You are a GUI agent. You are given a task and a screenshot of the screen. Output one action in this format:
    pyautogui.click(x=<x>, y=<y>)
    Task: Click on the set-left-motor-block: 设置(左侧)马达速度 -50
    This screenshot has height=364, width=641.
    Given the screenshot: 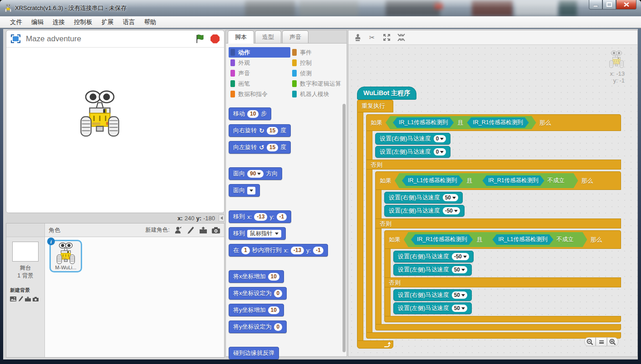 What is the action you would take?
    pyautogui.click(x=425, y=211)
    